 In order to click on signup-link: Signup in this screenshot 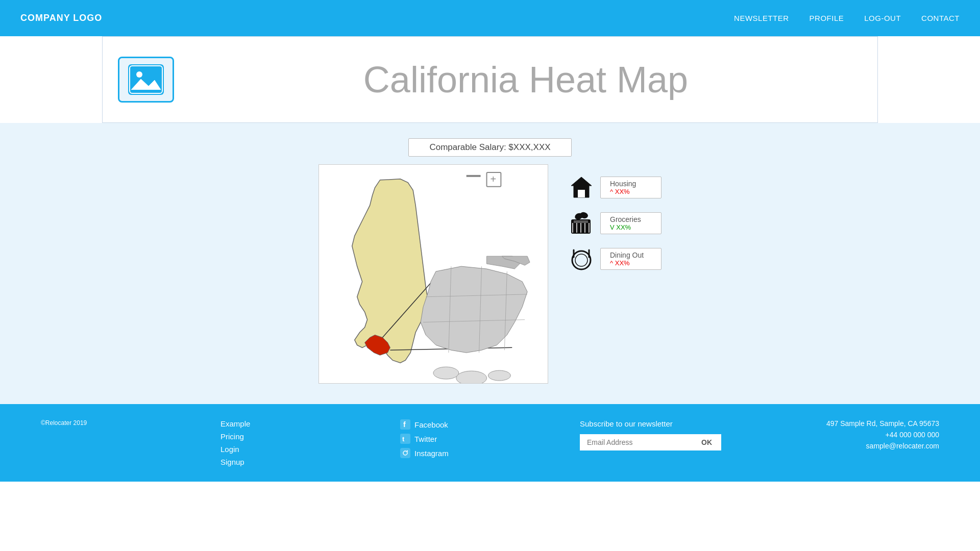, I will do `click(310, 462)`.